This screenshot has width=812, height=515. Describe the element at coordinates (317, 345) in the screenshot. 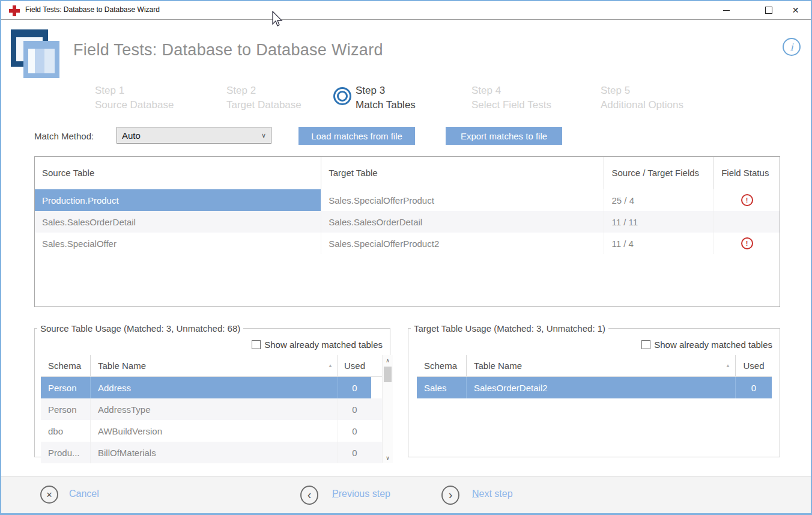

I see `source-show-matched-row: Show already matched tables` at that location.